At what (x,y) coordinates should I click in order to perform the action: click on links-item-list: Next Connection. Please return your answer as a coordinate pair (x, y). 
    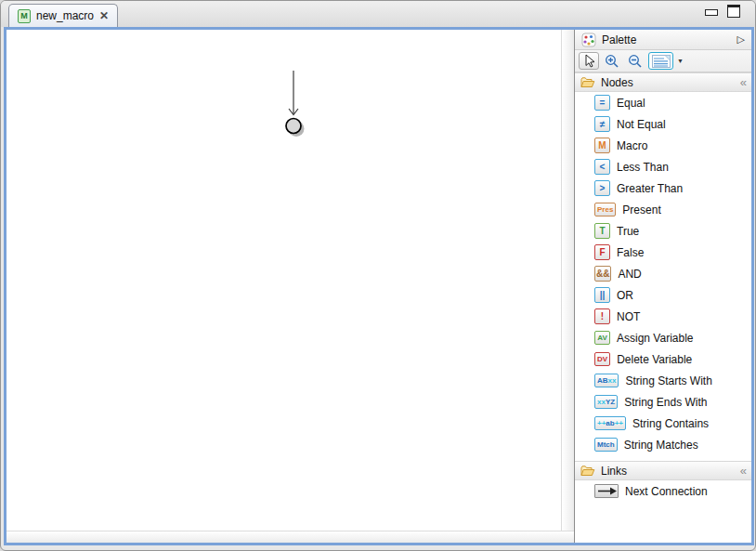
    Looking at the image, I should click on (663, 491).